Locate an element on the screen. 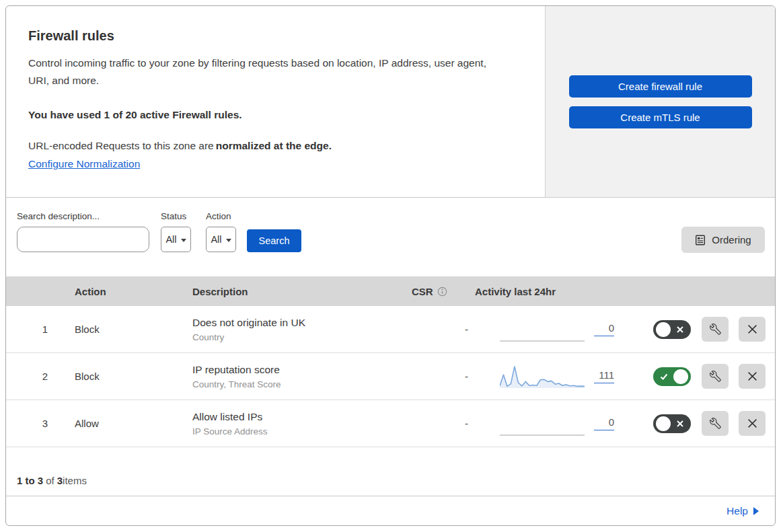  column-action: Action is located at coordinates (133, 292).